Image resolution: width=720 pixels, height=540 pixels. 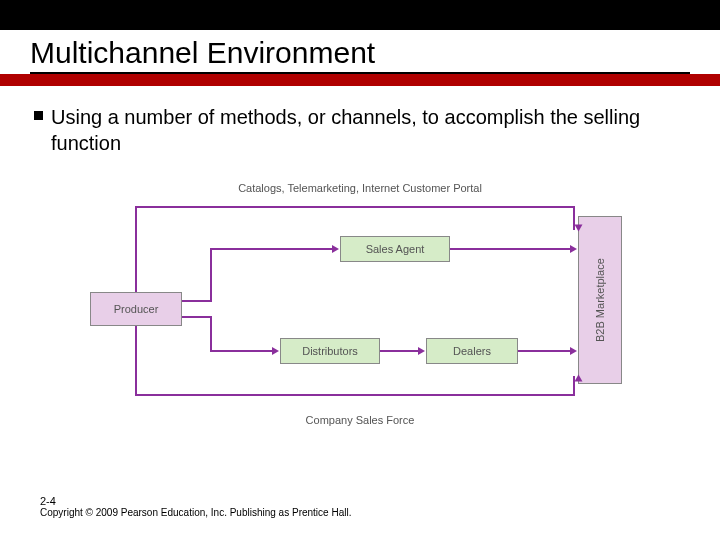 What do you see at coordinates (330, 351) in the screenshot?
I see `node-distributors: Distributors` at bounding box center [330, 351].